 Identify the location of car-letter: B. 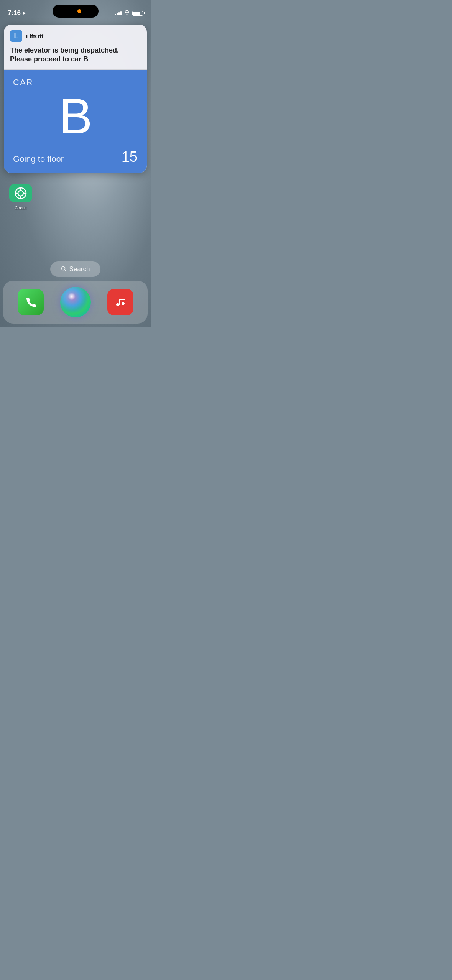
(75, 116).